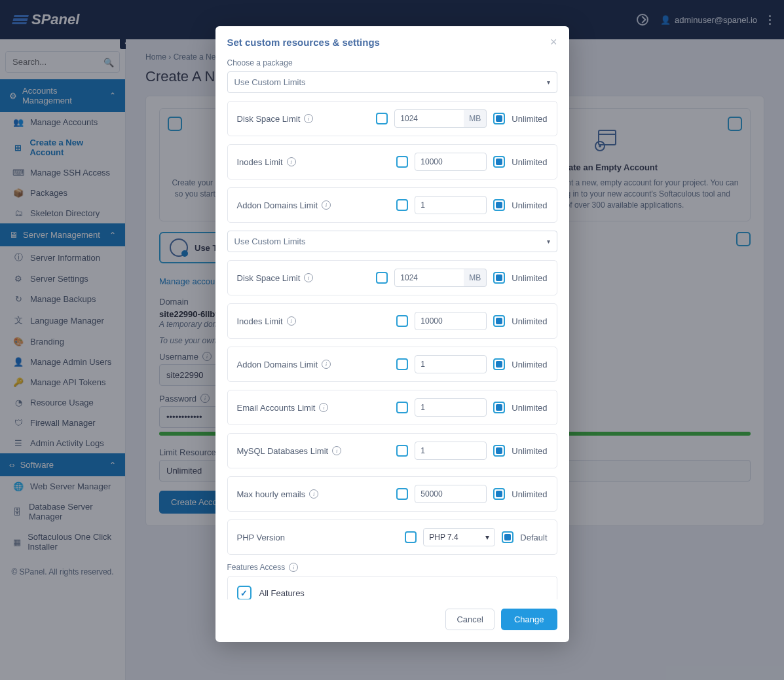 The width and height of the screenshot is (784, 680). Describe the element at coordinates (392, 42) in the screenshot. I see `modal-header: Set custom resources & settings ×` at that location.